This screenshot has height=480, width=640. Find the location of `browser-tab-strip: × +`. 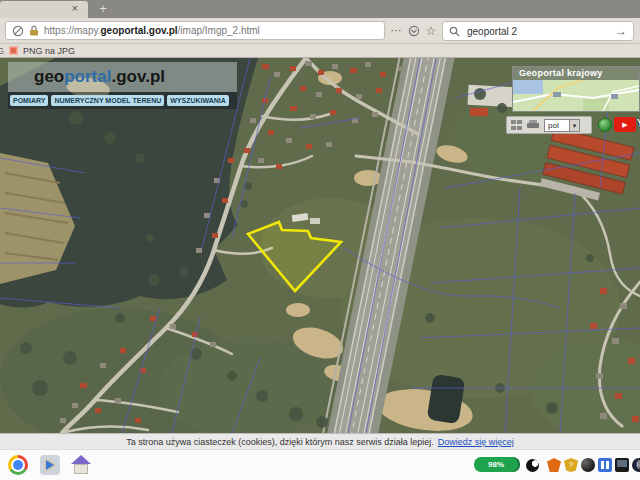

browser-tab-strip: × + is located at coordinates (320, 9).